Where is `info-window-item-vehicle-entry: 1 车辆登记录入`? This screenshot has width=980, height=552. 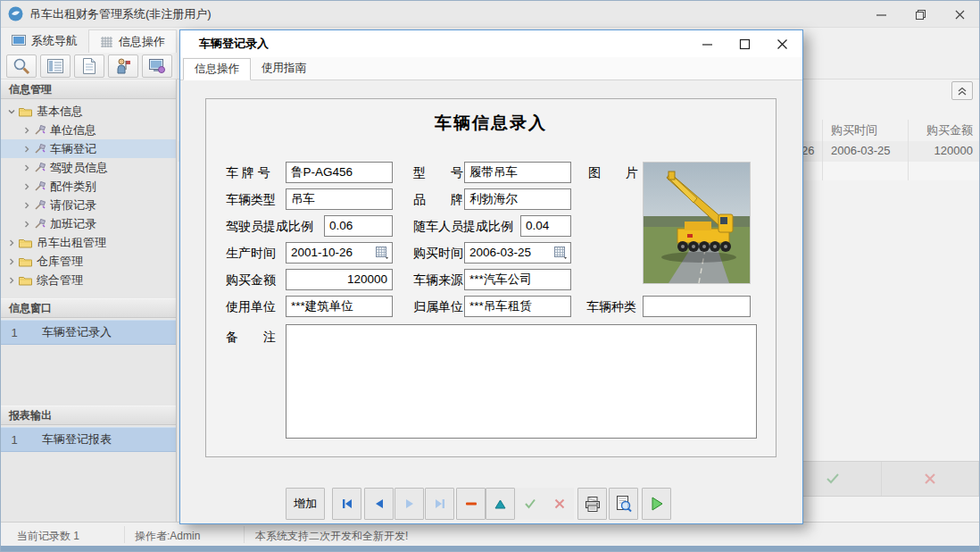
info-window-item-vehicle-entry: 1 车辆登记录入 is located at coordinates (88, 332).